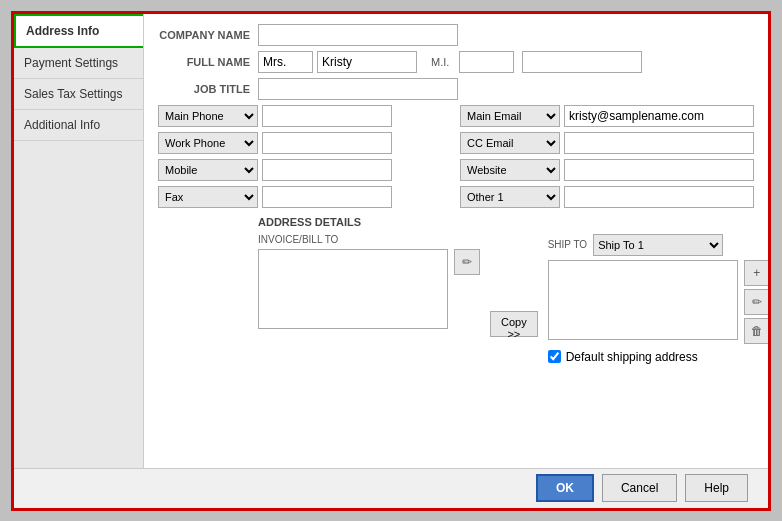 This screenshot has height=521, width=782. What do you see at coordinates (514, 299) in the screenshot?
I see `copy-section: Copy >>` at bounding box center [514, 299].